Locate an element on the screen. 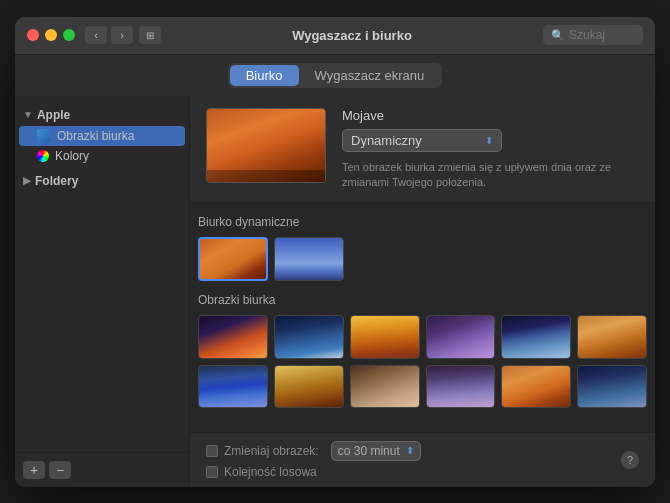  tab-biurko: Biurko is located at coordinates (264, 76).